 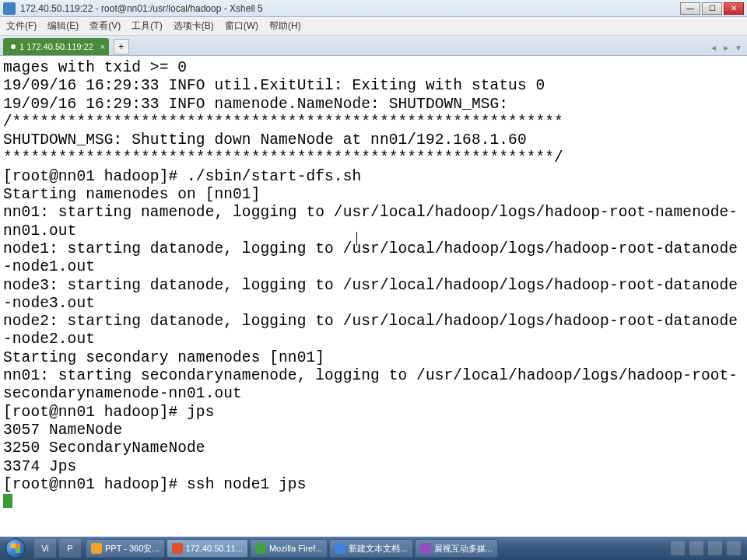 What do you see at coordinates (70, 548) in the screenshot?
I see `pinned-app-p: P` at bounding box center [70, 548].